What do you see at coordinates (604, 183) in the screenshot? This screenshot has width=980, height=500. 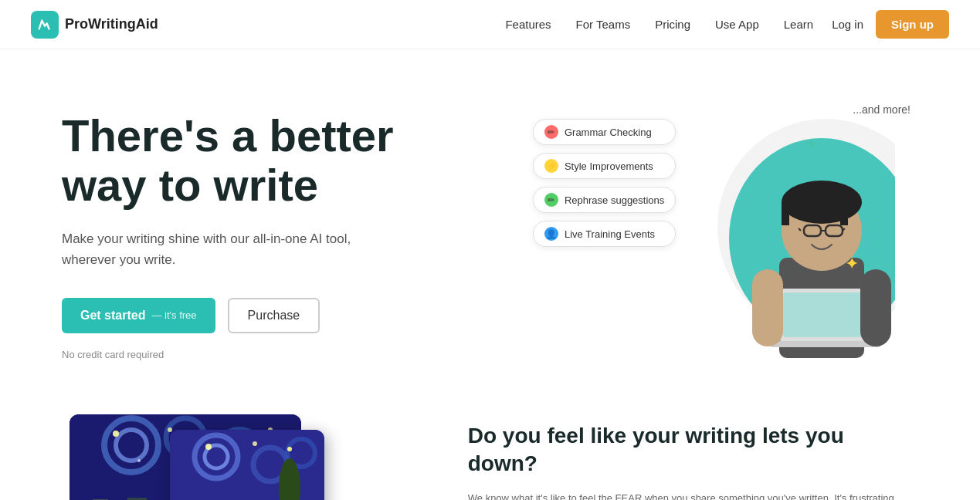 I see `feature-chips: ✏ Grammar Checking ⚡ Style Improvements …` at bounding box center [604, 183].